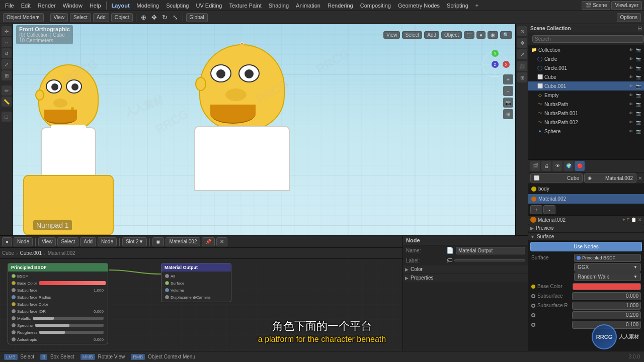  I want to click on mat-mesh-selector: ◉ Material.002, so click(610, 178).